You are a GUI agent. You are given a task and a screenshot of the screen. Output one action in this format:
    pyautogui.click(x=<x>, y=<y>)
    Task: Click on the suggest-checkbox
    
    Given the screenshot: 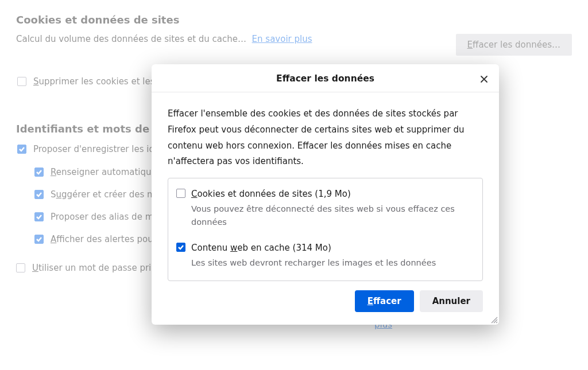 What is the action you would take?
    pyautogui.click(x=39, y=194)
    